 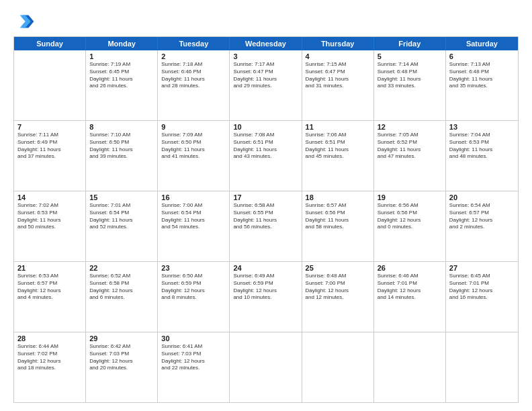 I want to click on cell-content: Sunrise: 7:19 AM Sunset: 6:45 PM Dayligh…, so click(x=122, y=75).